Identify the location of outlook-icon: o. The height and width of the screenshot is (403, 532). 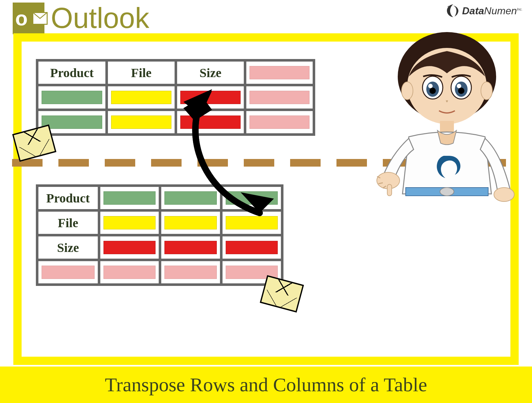
(29, 18).